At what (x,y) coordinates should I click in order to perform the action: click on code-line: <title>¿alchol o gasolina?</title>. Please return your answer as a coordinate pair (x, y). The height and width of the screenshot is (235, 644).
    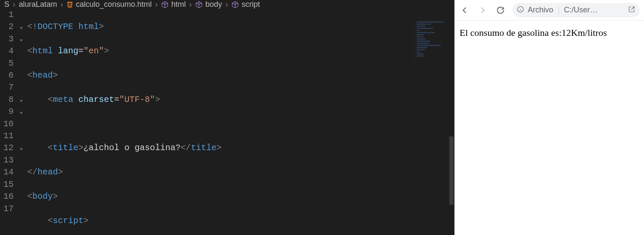
    Looking at the image, I should click on (240, 148).